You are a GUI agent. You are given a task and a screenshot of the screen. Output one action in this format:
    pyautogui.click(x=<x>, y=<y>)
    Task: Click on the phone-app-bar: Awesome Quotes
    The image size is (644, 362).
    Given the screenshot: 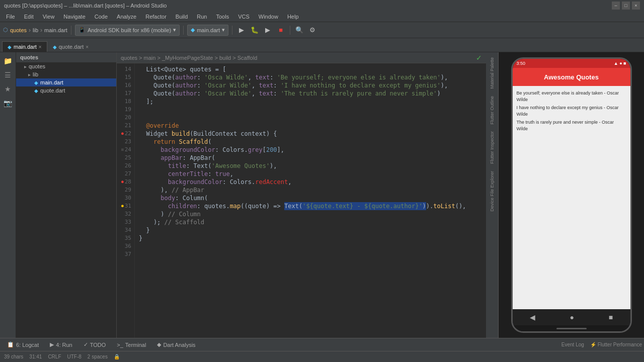 What is the action you would take?
    pyautogui.click(x=572, y=77)
    